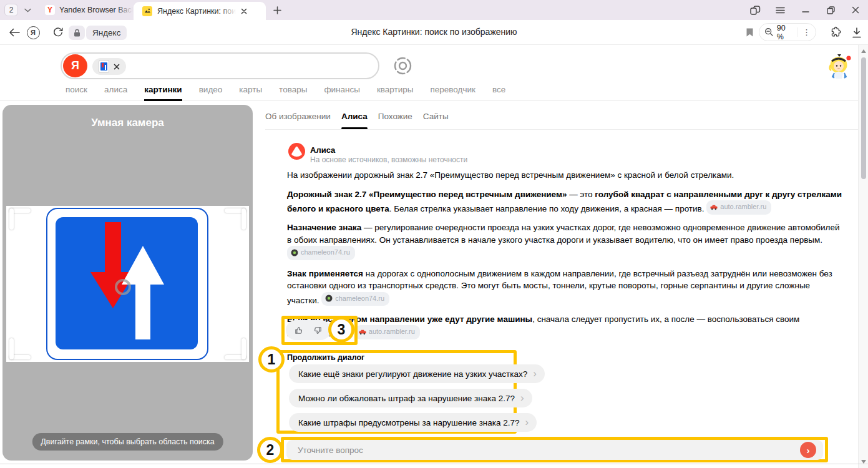  What do you see at coordinates (20, 349) in the screenshot?
I see `crop-handle-bottom-left` at bounding box center [20, 349].